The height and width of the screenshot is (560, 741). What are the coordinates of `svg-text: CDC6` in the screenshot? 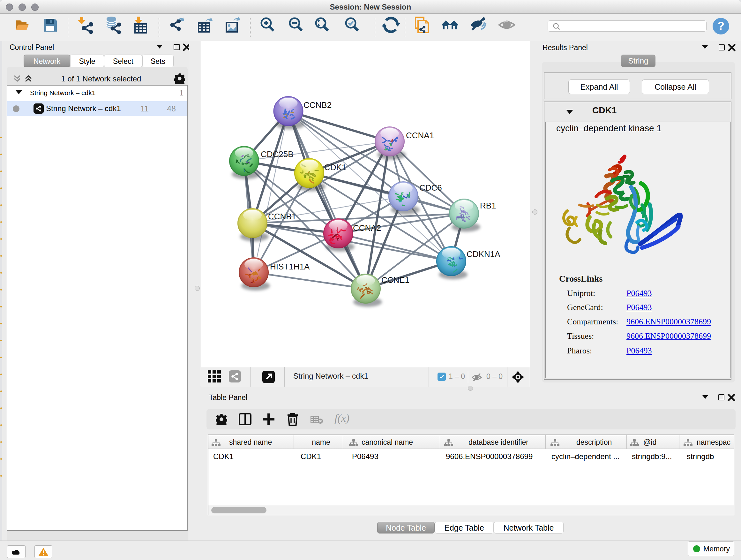 It's located at (431, 188).